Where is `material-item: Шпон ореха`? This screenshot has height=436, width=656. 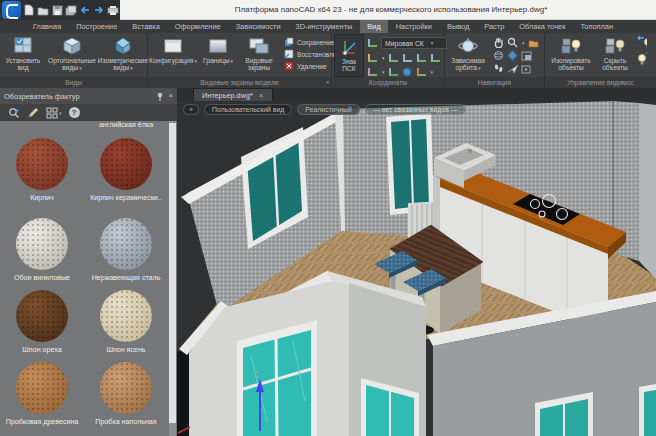 material-item: Шпон ореха is located at coordinates (42, 322).